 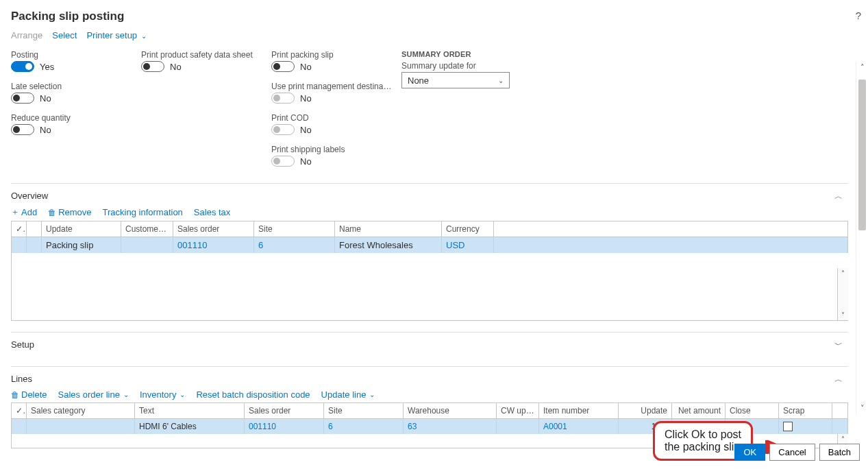 I want to click on lines-col-site: Site, so click(x=364, y=411).